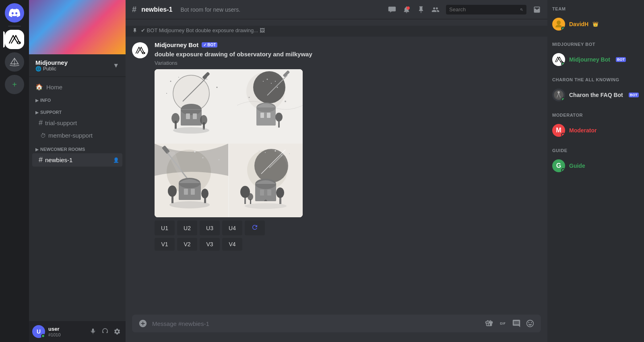 This screenshot has width=644, height=342. What do you see at coordinates (621, 60) in the screenshot?
I see `member-bot-badge: BOT` at bounding box center [621, 60].